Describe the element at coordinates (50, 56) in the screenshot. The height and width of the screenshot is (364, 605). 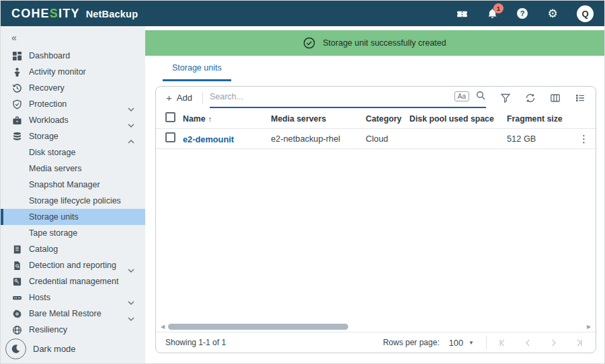
I see `sidebar-item-label: Dashboard` at that location.